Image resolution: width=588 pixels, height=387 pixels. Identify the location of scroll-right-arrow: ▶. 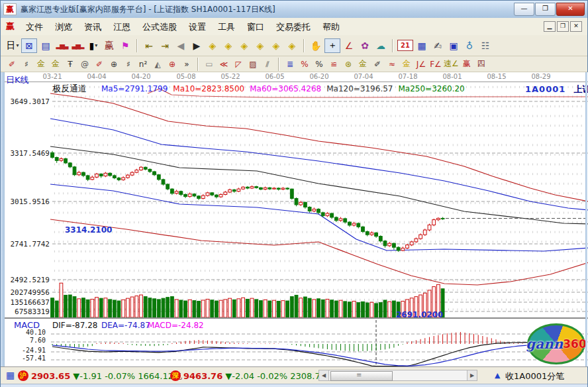
(471, 375).